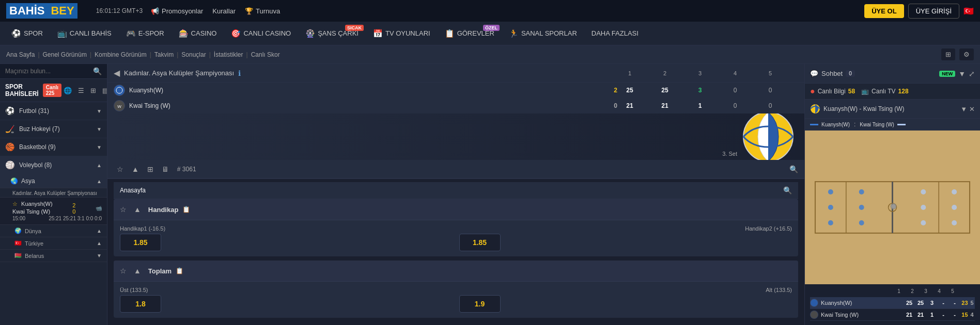 The image size is (980, 325). I want to click on info-icon: ℹ, so click(240, 73).